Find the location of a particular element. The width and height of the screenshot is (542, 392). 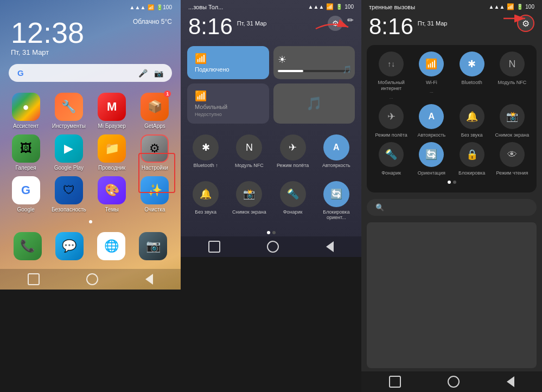

toggle-rotation: 🔄 Блокировка ориент... is located at coordinates (336, 201).